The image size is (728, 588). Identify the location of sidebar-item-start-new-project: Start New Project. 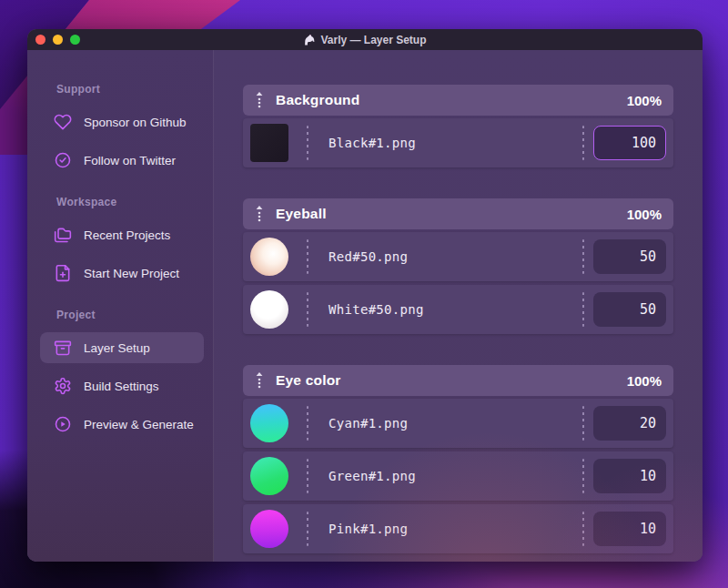
(122, 273).